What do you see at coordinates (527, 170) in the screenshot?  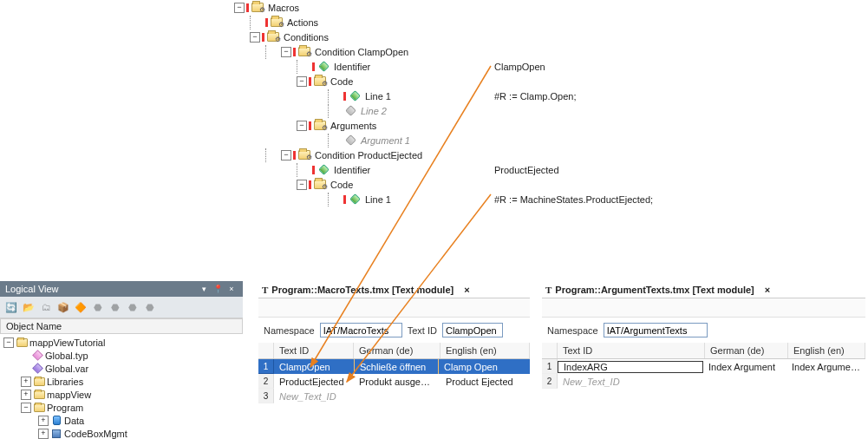 I see `tree-value: ProductEjected` at bounding box center [527, 170].